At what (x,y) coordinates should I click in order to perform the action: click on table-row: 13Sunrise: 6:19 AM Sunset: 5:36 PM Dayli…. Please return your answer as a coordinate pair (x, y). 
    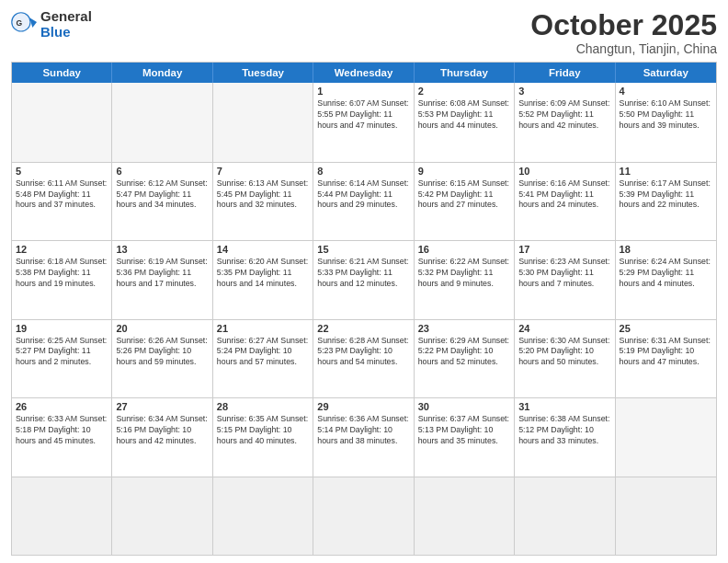
    Looking at the image, I should click on (162, 280).